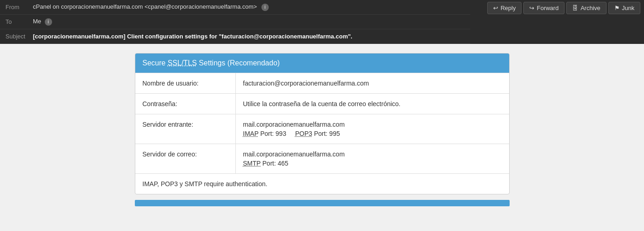 The height and width of the screenshot is (231, 644). Describe the element at coordinates (292, 134) in the screenshot. I see `incoming-ports: IMAP Port: 993 POP3 Port: 995` at that location.